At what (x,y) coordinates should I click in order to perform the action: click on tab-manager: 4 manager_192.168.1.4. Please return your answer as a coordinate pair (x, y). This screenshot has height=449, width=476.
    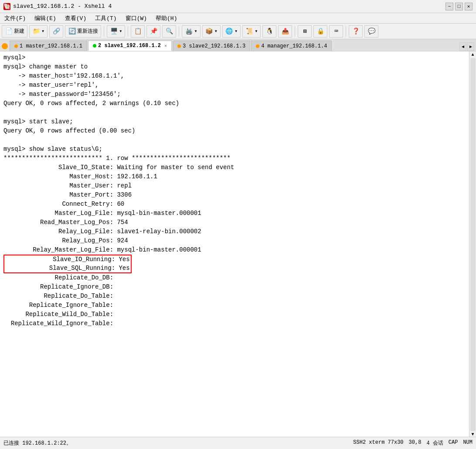
    Looking at the image, I should click on (291, 46).